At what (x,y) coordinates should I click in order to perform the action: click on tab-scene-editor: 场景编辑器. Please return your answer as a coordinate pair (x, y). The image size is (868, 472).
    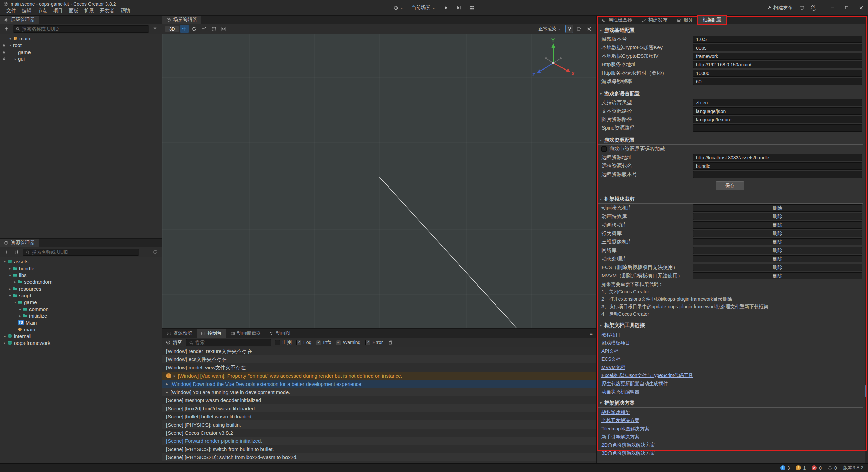
    Looking at the image, I should click on (182, 20).